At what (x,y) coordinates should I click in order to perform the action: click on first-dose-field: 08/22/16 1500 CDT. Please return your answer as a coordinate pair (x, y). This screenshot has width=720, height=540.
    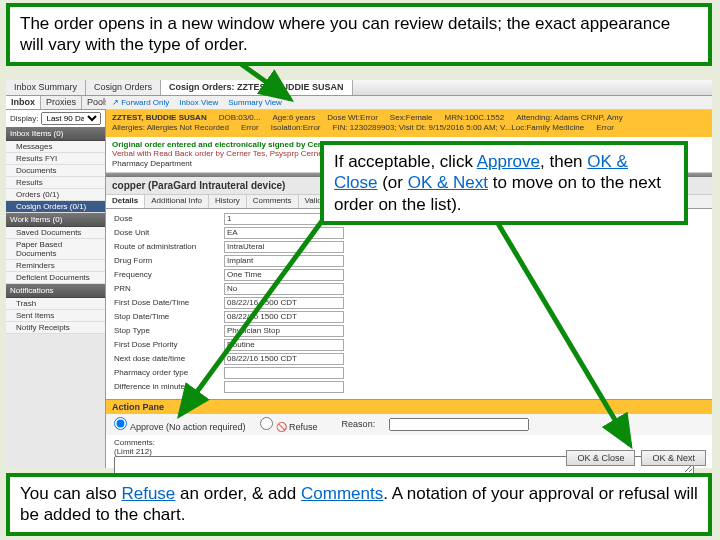
    Looking at the image, I should click on (284, 303).